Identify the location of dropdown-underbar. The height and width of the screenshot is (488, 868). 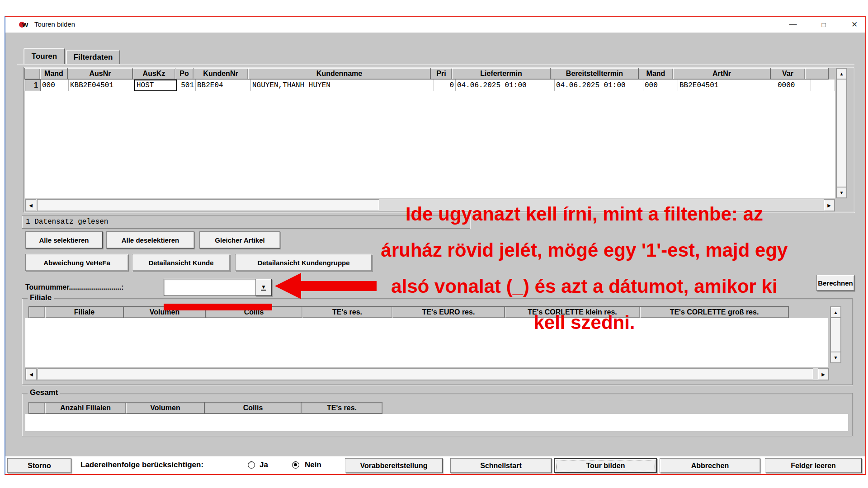
(264, 290).